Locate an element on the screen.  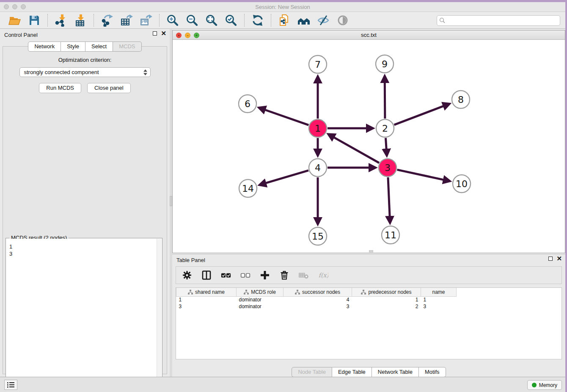
select-all-rows-button is located at coordinates (226, 275).